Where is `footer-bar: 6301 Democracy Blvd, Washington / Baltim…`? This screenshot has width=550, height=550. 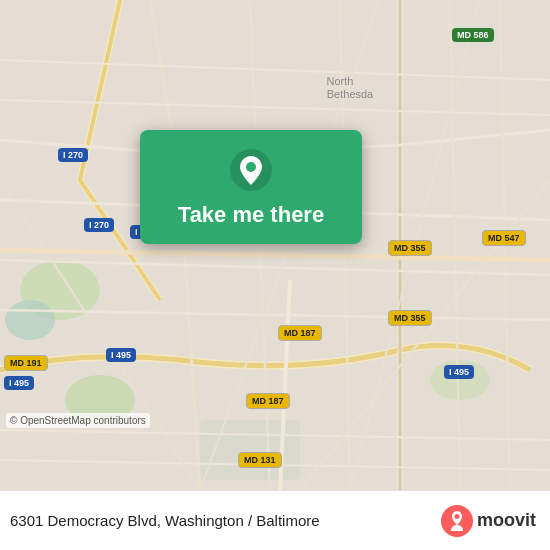 footer-bar: 6301 Democracy Blvd, Washington / Baltim… is located at coordinates (275, 520).